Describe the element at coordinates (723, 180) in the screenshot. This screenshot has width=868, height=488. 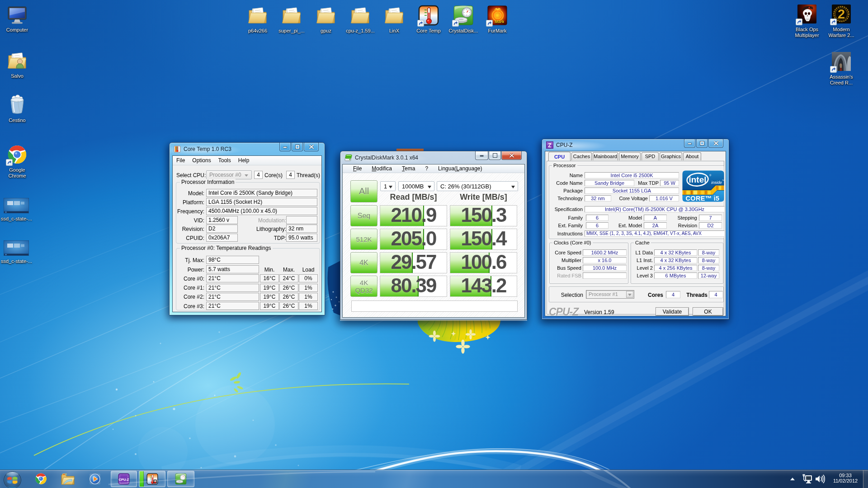
I see `svg-text: ™` at that location.